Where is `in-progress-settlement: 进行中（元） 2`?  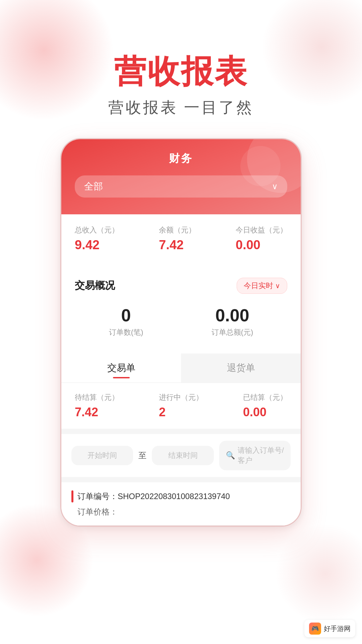
in-progress-settlement: 进行中（元） 2 is located at coordinates (181, 406).